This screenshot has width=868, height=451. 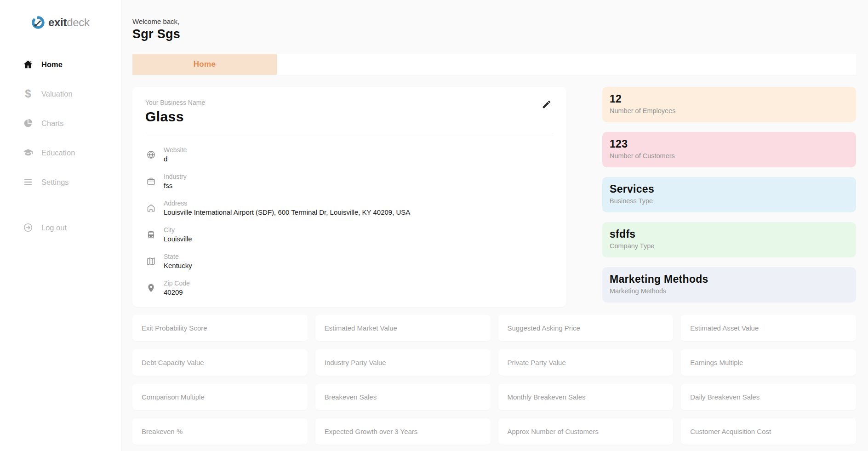 I want to click on edit-business-button, so click(x=547, y=105).